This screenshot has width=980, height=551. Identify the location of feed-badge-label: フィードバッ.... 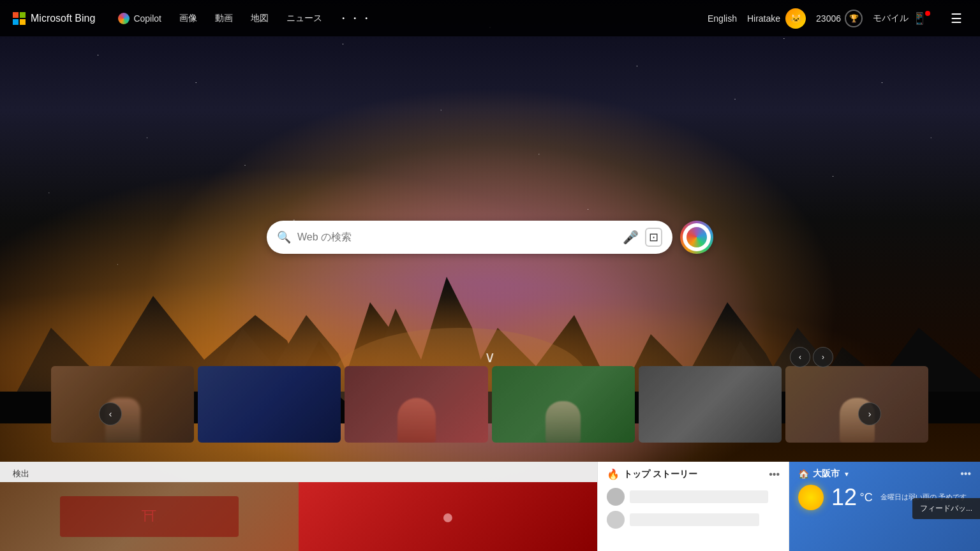
(946, 508).